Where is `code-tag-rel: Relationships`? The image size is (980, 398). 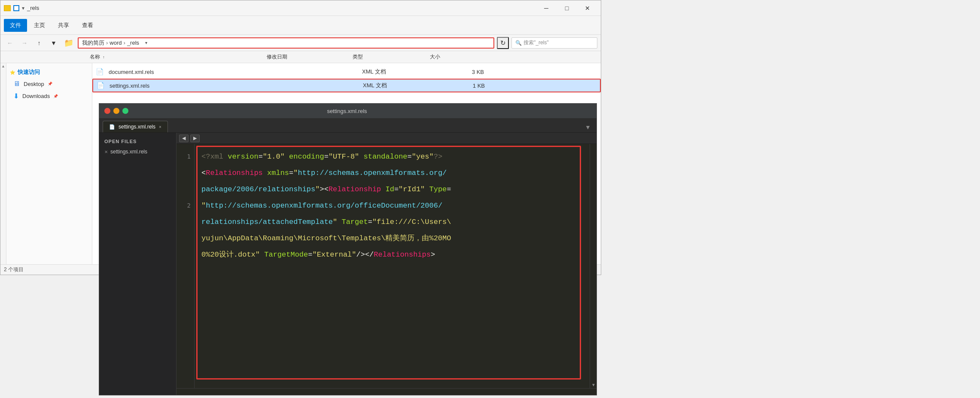
code-tag-rel: Relationships is located at coordinates (234, 173).